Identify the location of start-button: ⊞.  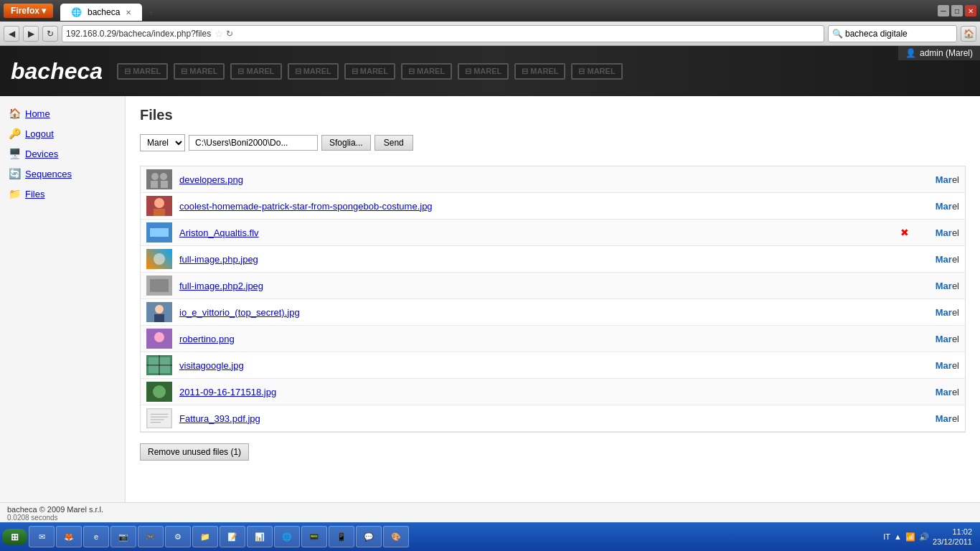
(14, 530).